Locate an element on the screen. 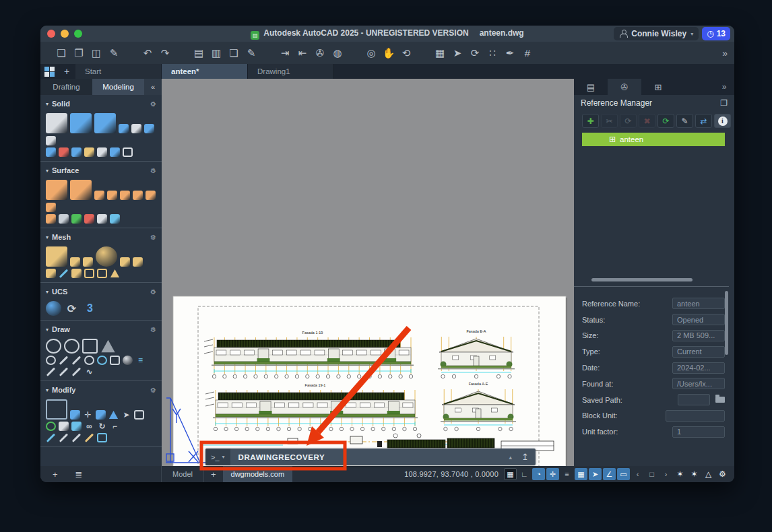 This screenshot has height=532, width=772. new-layout-button: + is located at coordinates (214, 474).